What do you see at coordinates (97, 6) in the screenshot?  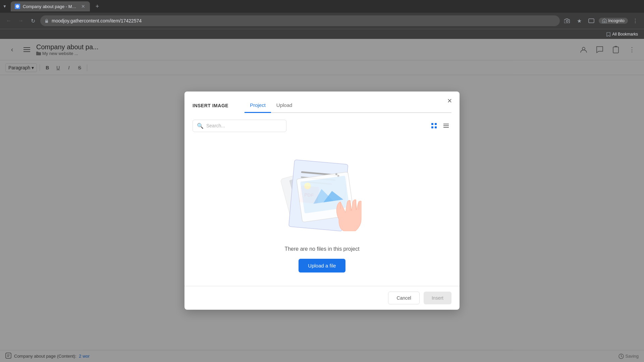 I see `new-tab-btn: +` at bounding box center [97, 6].